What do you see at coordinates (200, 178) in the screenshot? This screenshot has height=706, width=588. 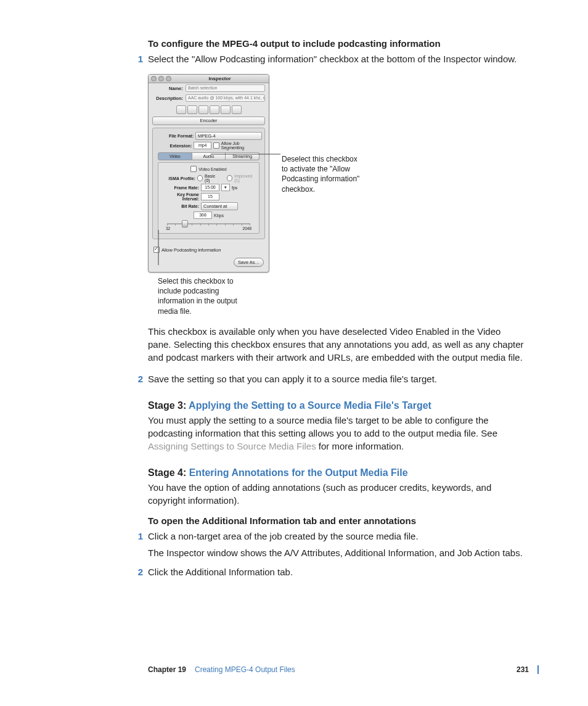 I see `isma-basic-radio` at bounding box center [200, 178].